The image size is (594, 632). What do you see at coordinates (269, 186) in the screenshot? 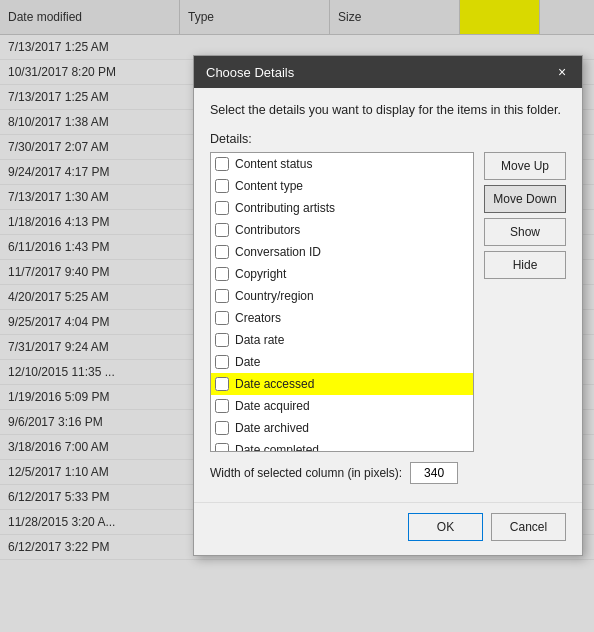
I see `list-item-label: Content type` at bounding box center [269, 186].